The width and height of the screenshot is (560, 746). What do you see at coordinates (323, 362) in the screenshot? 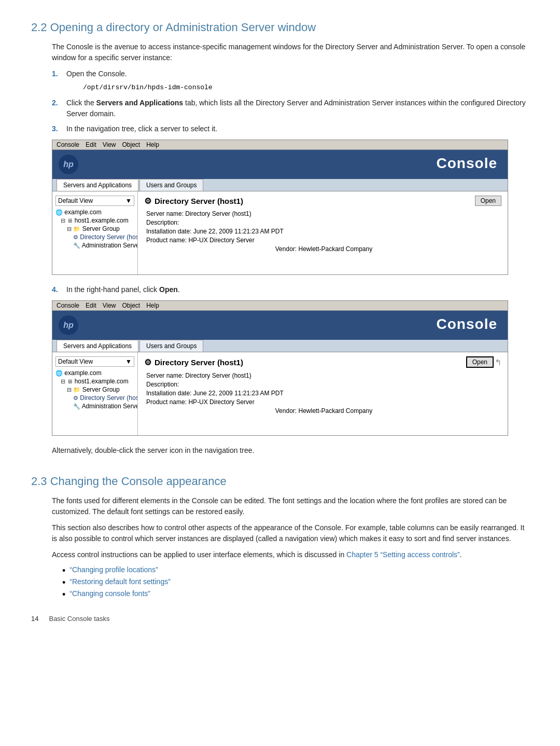
I see `console-2-detail-header: ⚙ Directory Server (host1) Open ↰` at bounding box center [323, 362].